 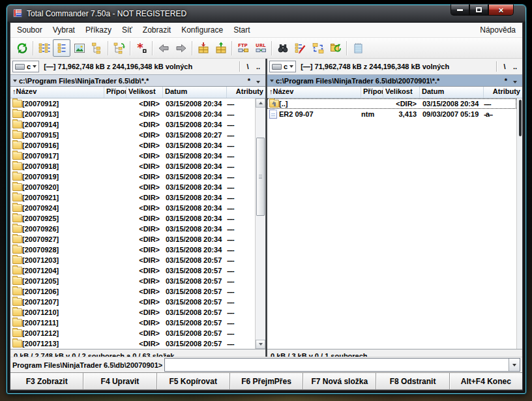 What do you see at coordinates (133, 166) in the screenshot?
I see `file-row: [20070918] <DIR> 03/15/2008 20:34 ----` at bounding box center [133, 166].